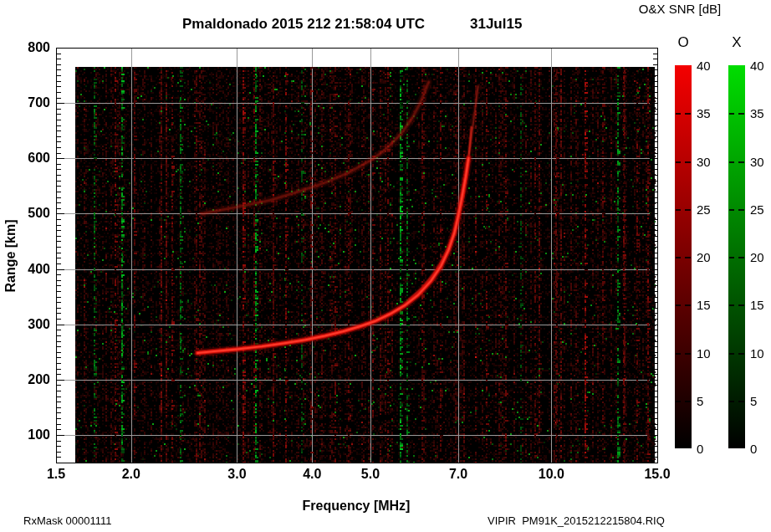 This screenshot has width=771, height=532. I want to click on x-axis-title: Frequency [MHz], so click(356, 506).